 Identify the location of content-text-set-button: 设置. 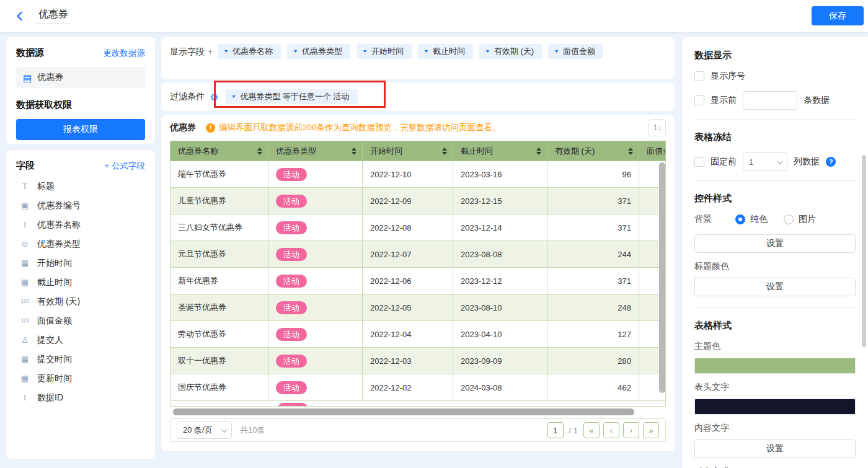
(775, 449).